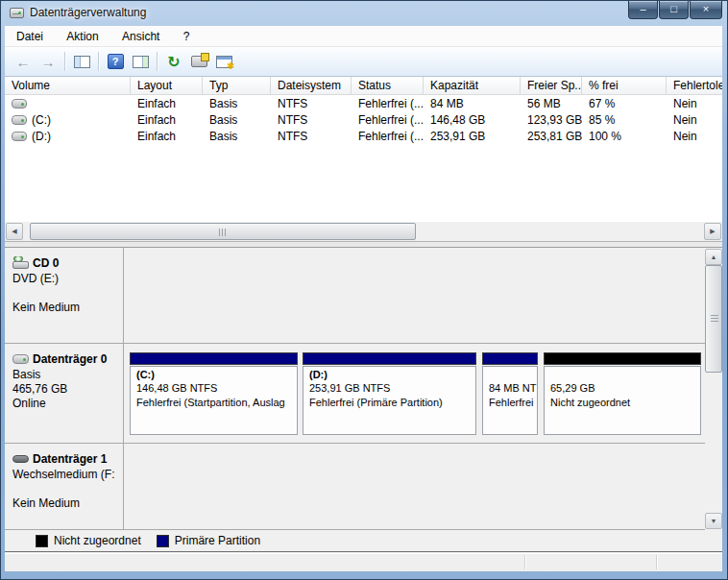 This screenshot has width=728, height=580. What do you see at coordinates (414, 296) in the screenshot?
I see `cd0-content-area` at bounding box center [414, 296].